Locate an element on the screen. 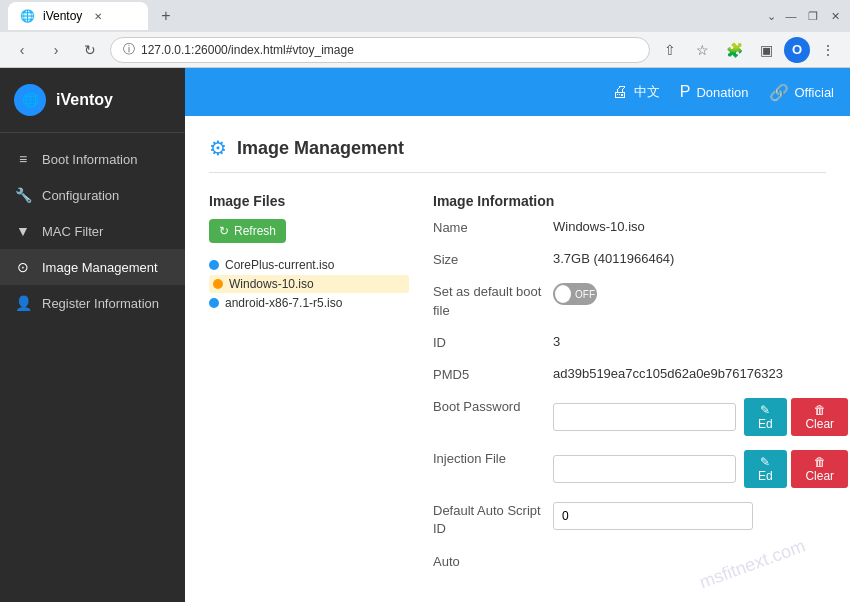  size-label: Size is located at coordinates (493, 260).